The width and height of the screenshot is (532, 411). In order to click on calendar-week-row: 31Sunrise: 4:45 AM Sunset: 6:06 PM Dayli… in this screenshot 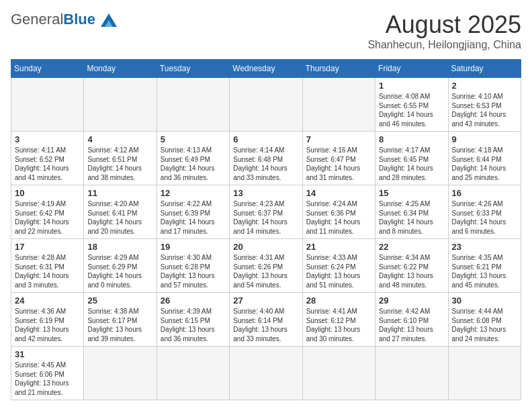, I will do `click(266, 373)`.